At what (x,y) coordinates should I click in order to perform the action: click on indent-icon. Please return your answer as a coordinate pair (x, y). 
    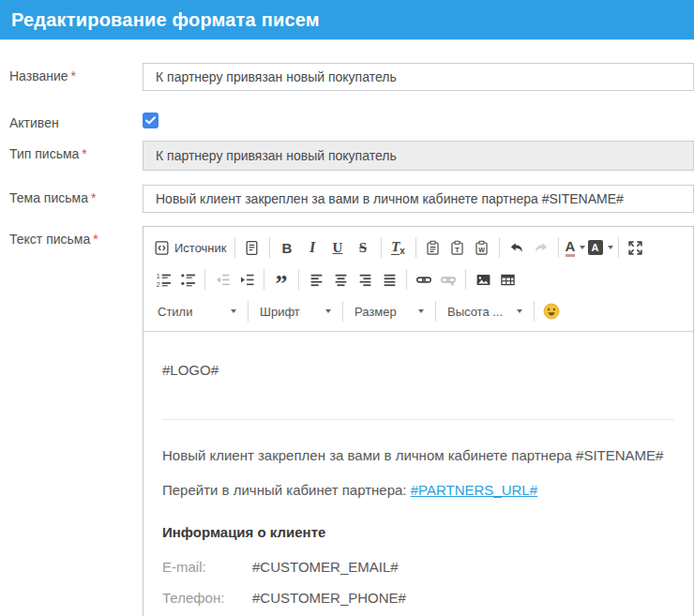
    Looking at the image, I should click on (248, 279).